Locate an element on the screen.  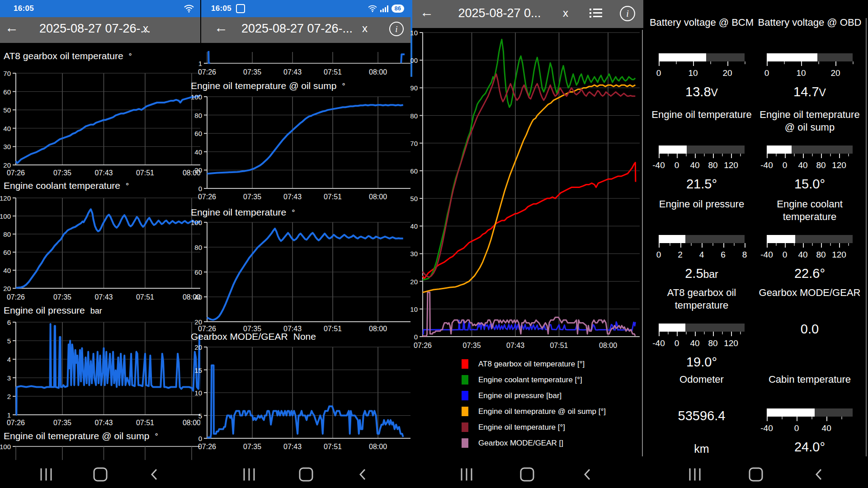
svg-text: 50 is located at coordinates (7, 110).